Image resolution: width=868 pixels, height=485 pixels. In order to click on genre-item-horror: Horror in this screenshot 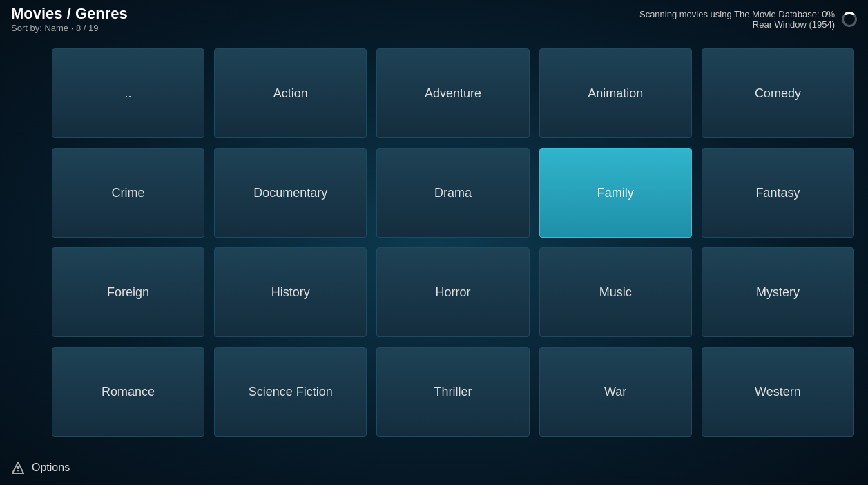, I will do `click(453, 292)`.